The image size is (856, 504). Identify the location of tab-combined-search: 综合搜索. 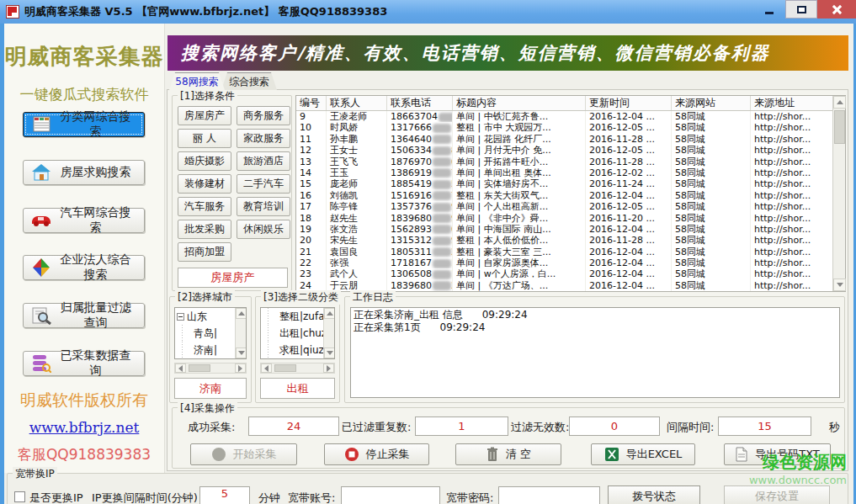
(249, 81).